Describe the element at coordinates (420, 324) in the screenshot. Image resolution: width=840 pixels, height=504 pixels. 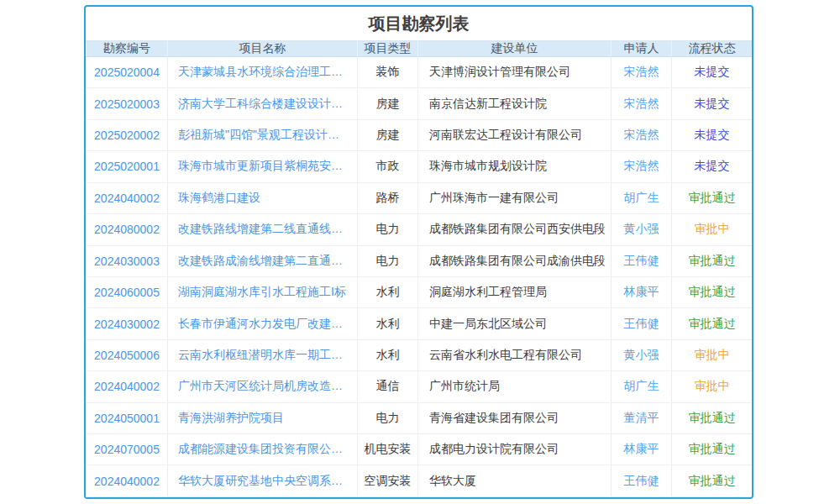
I see `table-row: 2024030002 长春市伊通河水力发电厂改建工程 水利 中建一局东北区域公司…` at that location.